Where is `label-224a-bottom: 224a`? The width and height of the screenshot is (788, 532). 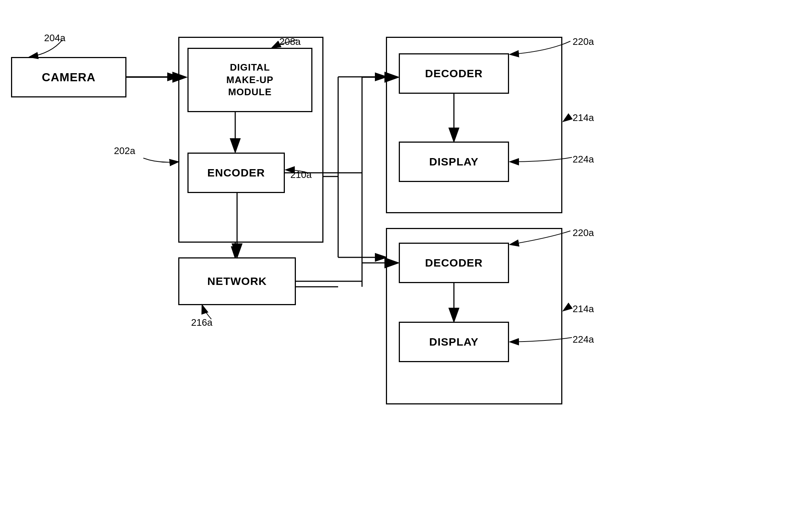 label-224a-bottom: 224a is located at coordinates (583, 340).